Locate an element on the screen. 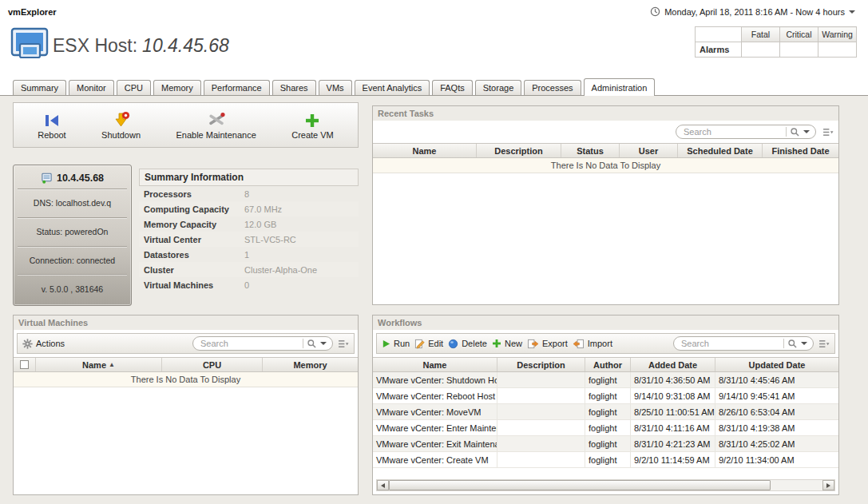  tab-faqts: FAQts is located at coordinates (452, 88).